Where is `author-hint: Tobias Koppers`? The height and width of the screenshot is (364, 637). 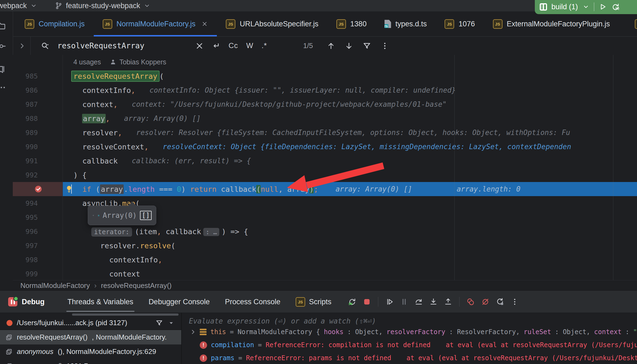 author-hint: Tobias Koppers is located at coordinates (143, 62).